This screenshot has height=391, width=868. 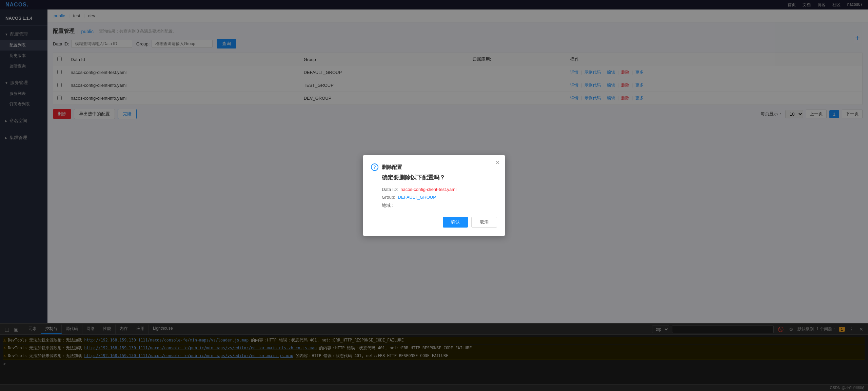 What do you see at coordinates (390, 189) in the screenshot?
I see `modal-data-id-label: Data ID:` at bounding box center [390, 189].